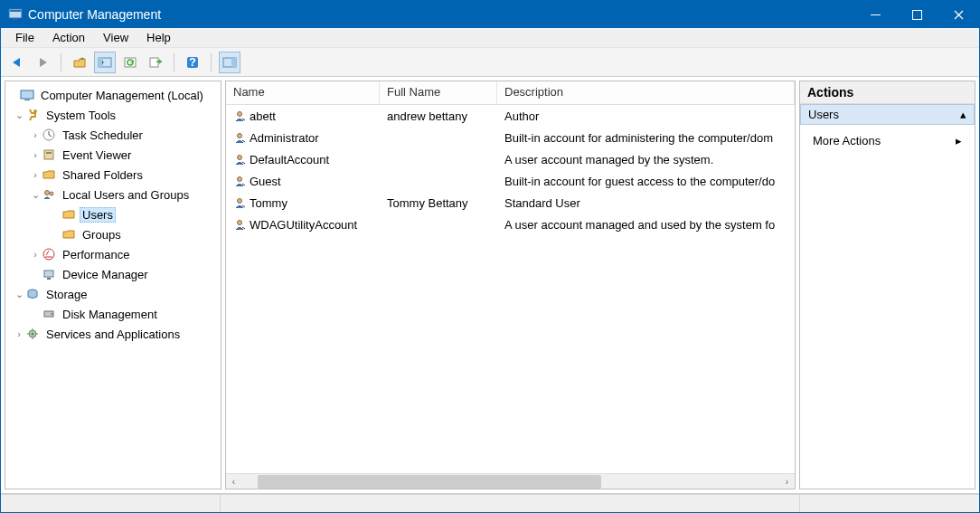 The height and width of the screenshot is (513, 980). I want to click on column-name: Name, so click(303, 92).